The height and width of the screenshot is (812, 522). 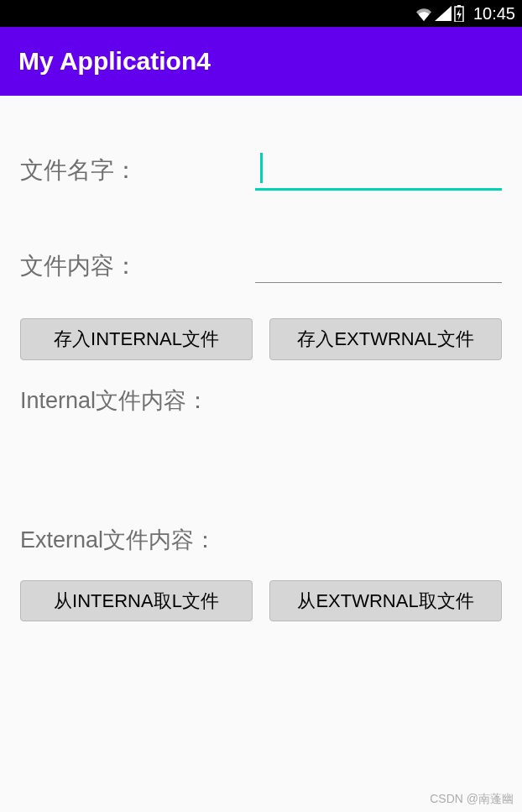 What do you see at coordinates (424, 13) in the screenshot?
I see `wifi-icon` at bounding box center [424, 13].